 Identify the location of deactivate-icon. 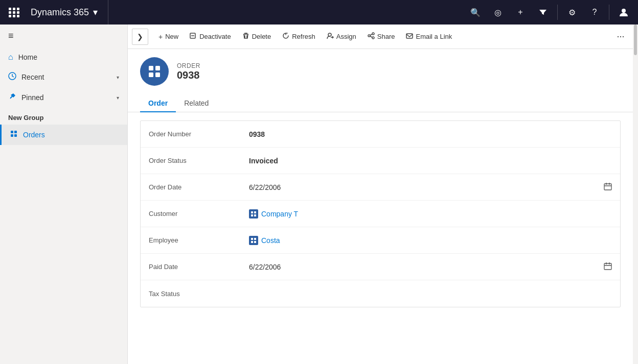
(193, 37).